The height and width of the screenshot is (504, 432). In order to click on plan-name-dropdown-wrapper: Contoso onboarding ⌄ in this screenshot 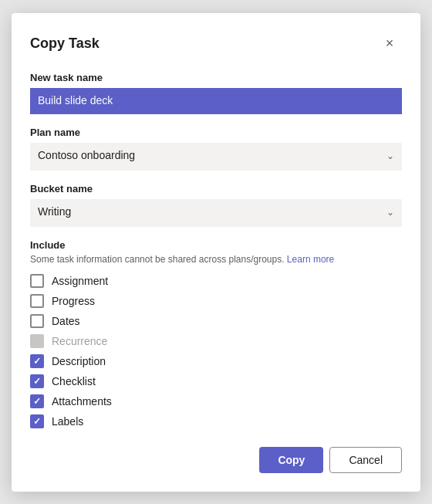, I will do `click(216, 157)`.